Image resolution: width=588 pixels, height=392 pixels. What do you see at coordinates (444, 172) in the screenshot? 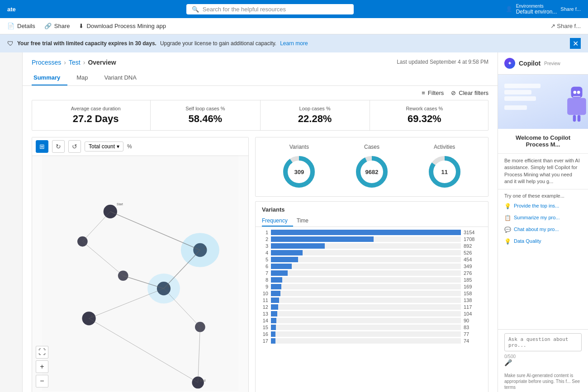
I see `donut-activities-value: 11` at bounding box center [444, 172].